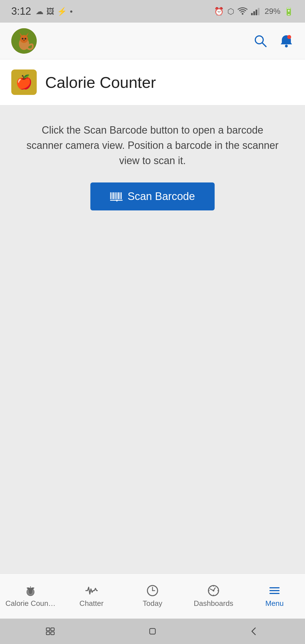 This screenshot has height=644, width=305. What do you see at coordinates (91, 603) in the screenshot?
I see `nav-label-chatter: Chatter` at bounding box center [91, 603].